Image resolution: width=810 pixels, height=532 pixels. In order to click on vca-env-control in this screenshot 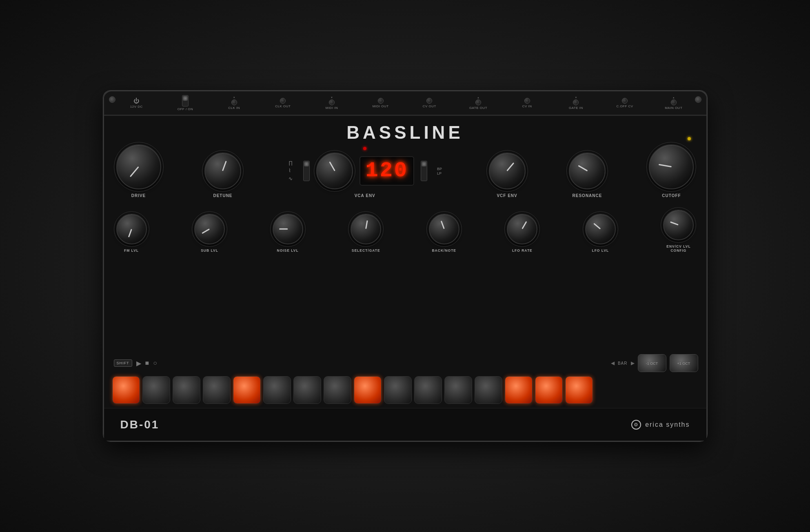, I will do `click(335, 171)`.